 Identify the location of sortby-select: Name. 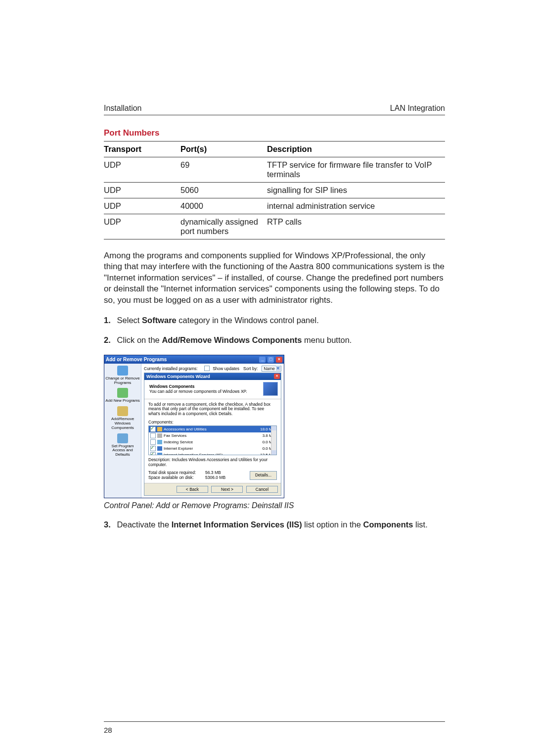
(271, 369).